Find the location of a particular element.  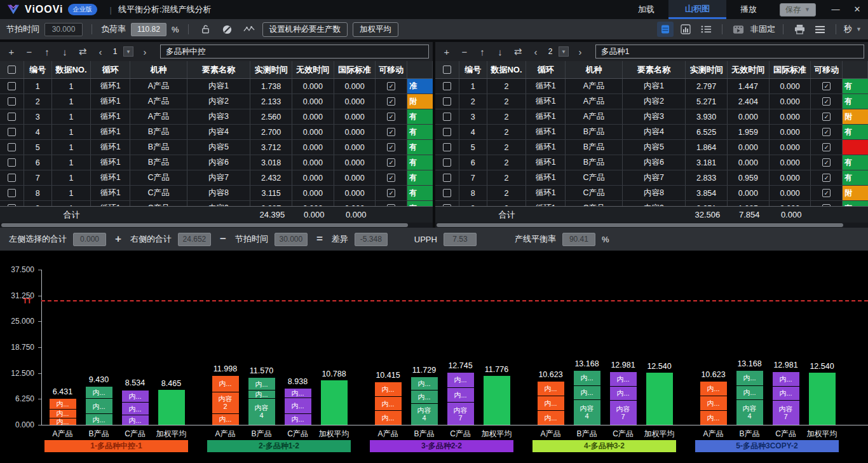

stacked-bar: 10.623内...内...内... is located at coordinates (714, 403).